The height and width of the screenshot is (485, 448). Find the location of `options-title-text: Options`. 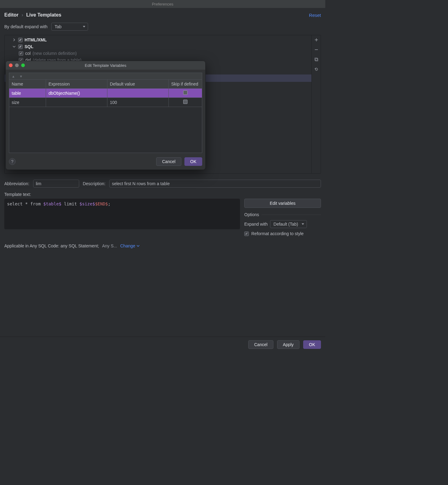

options-title-text: Options is located at coordinates (252, 215).